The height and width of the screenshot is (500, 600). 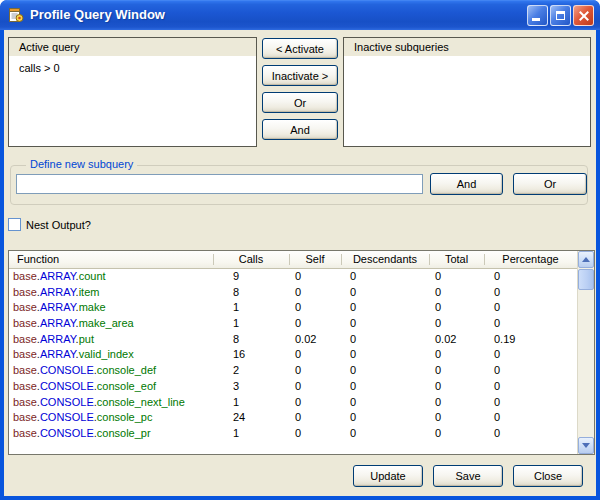 I want to click on maximize-button, so click(x=560, y=16).